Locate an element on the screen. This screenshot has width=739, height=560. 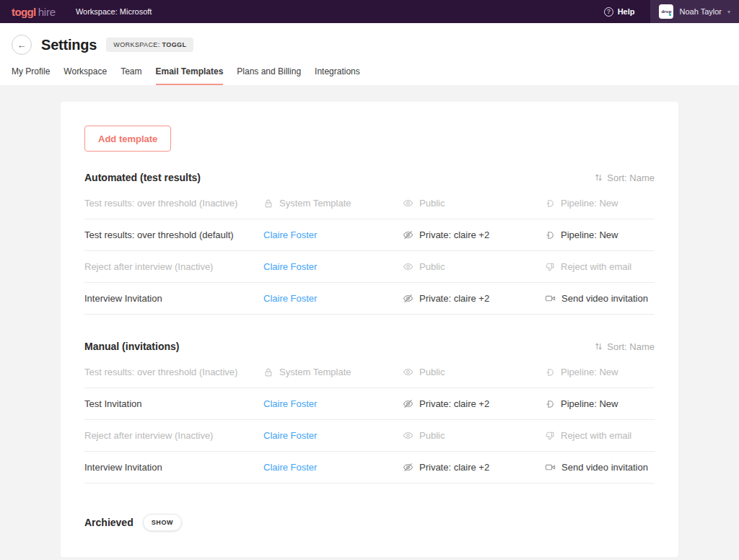
section-header: Manual (invitations)Sort: Name is located at coordinates (370, 346).